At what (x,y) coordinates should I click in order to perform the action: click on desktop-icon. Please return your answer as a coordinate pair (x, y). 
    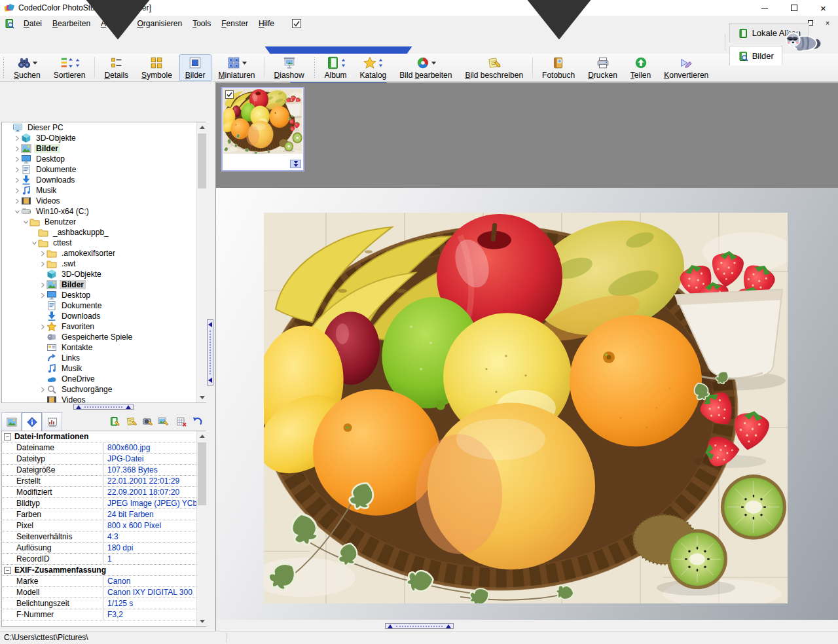
    Looking at the image, I should click on (52, 295).